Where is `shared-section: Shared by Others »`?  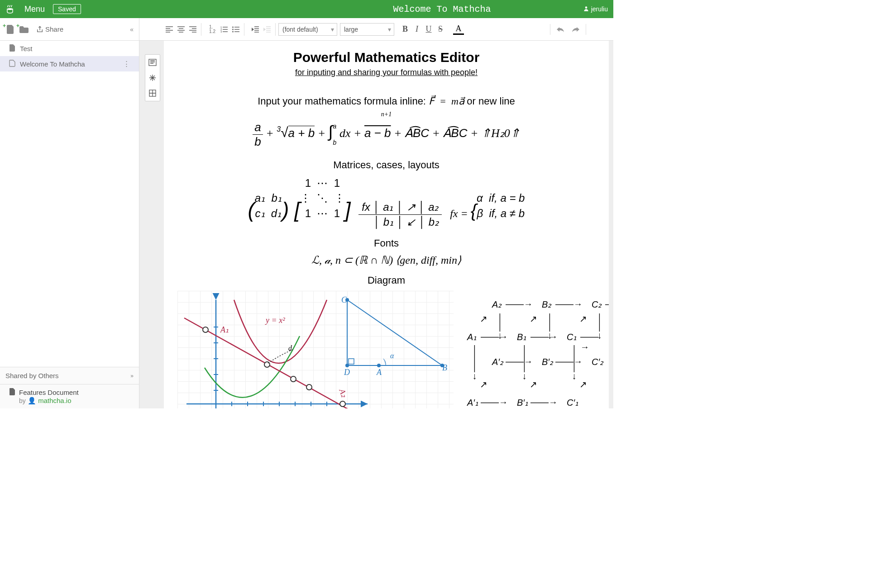
shared-section: Shared by Others » is located at coordinates (70, 375).